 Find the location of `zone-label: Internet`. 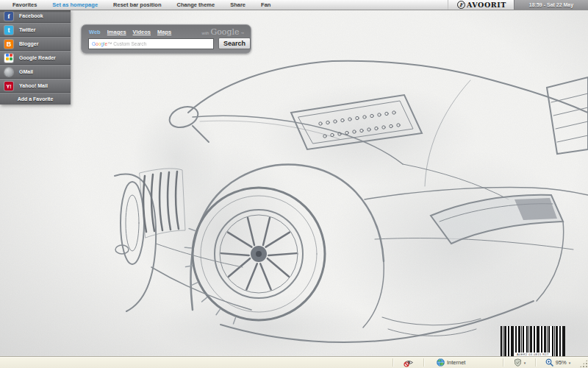

zone-label: Internet is located at coordinates (456, 362).